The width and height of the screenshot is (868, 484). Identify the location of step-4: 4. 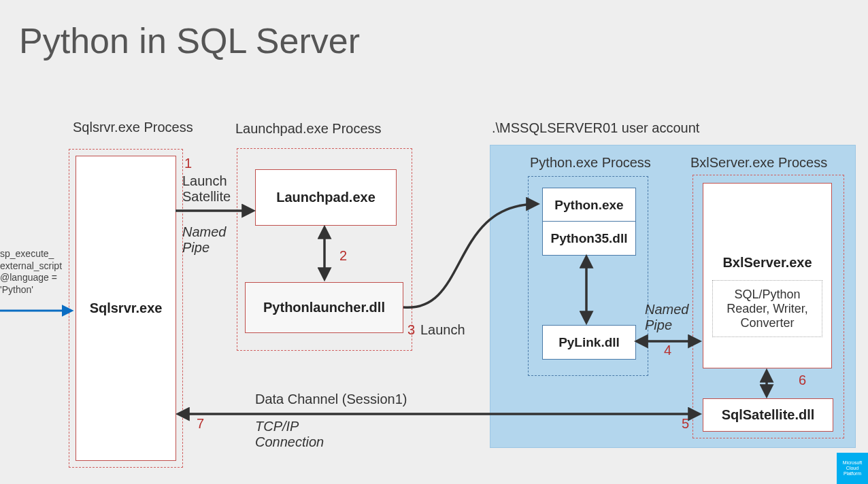
(668, 351).